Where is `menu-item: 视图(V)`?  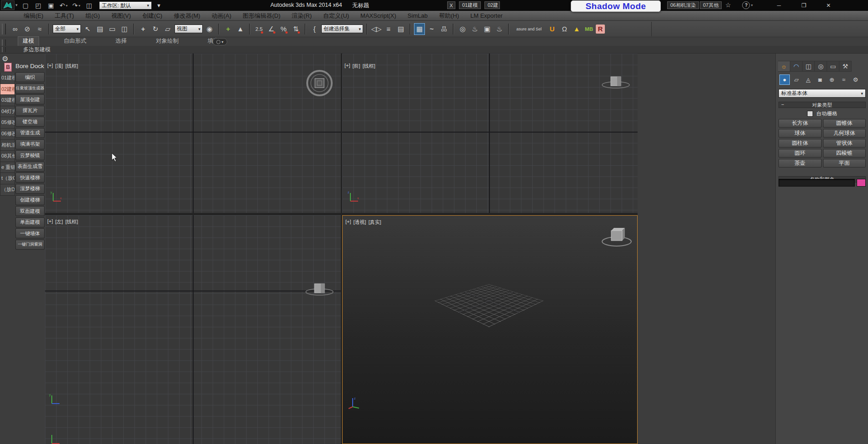 menu-item: 视图(V) is located at coordinates (121, 16).